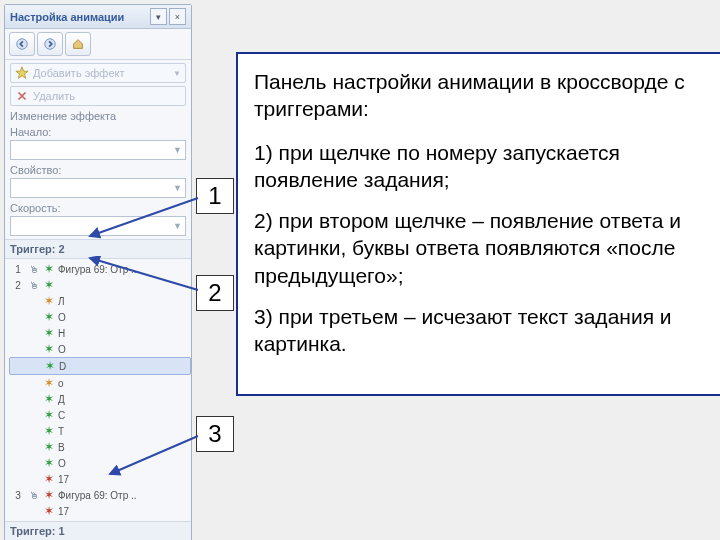  What do you see at coordinates (215, 196) in the screenshot?
I see `label-1: 1` at bounding box center [215, 196].